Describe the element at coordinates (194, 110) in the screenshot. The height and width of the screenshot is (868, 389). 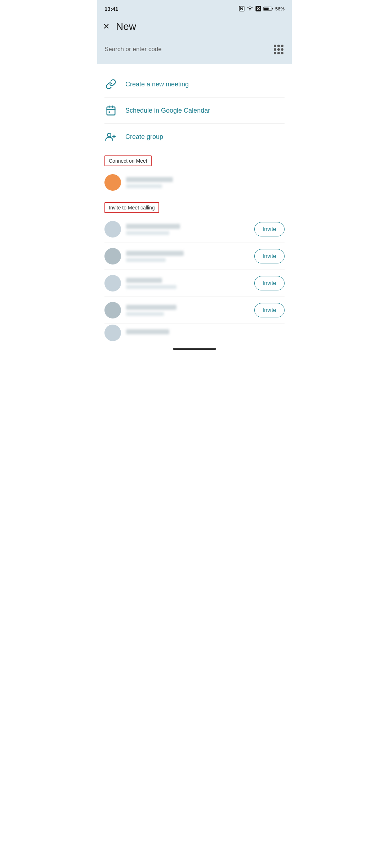
I see `schedule-calendar-item: Schedule in Google Calendar` at that location.